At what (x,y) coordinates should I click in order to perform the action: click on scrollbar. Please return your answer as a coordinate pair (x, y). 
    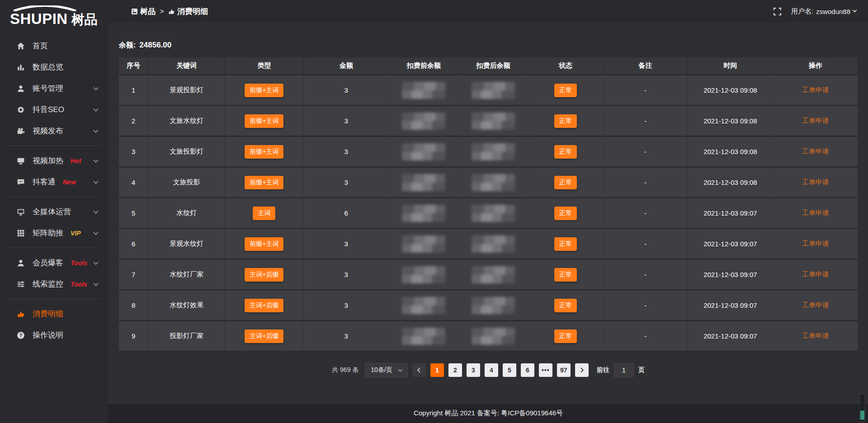
    Looking at the image, I should click on (863, 408).